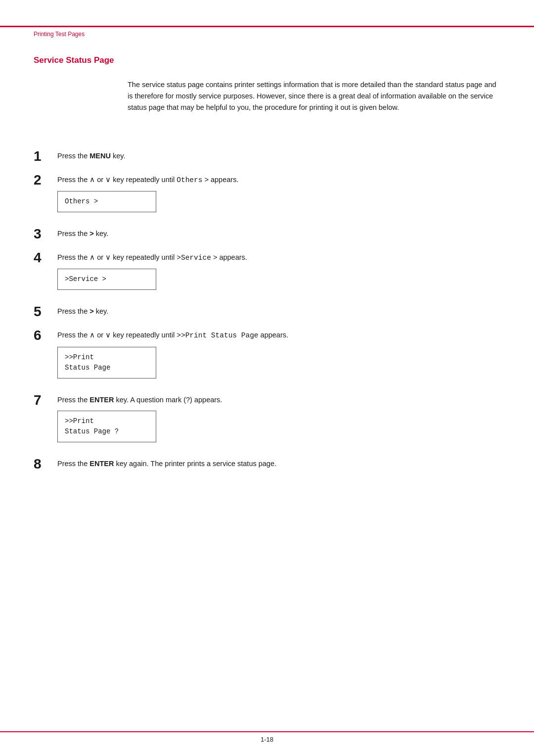  Describe the element at coordinates (45, 156) in the screenshot. I see `step-number-1: 1` at that location.